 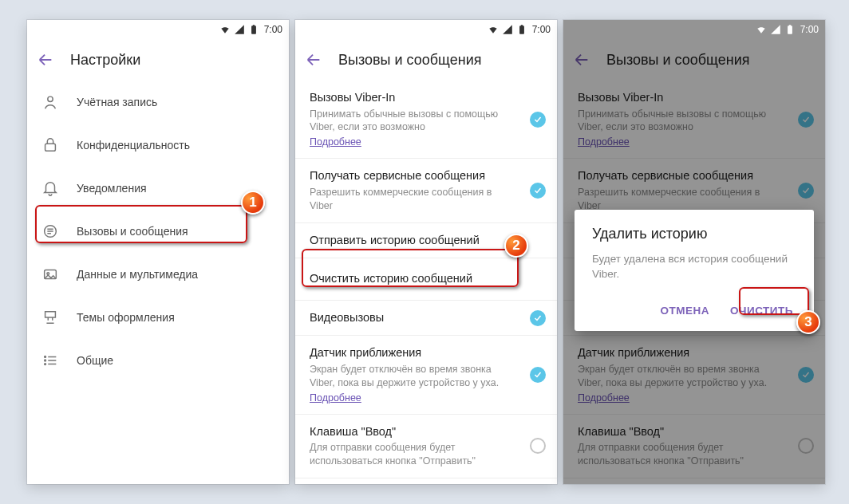 I want to click on settings-item-label: Данные и мультимедиа, so click(x=137, y=274).